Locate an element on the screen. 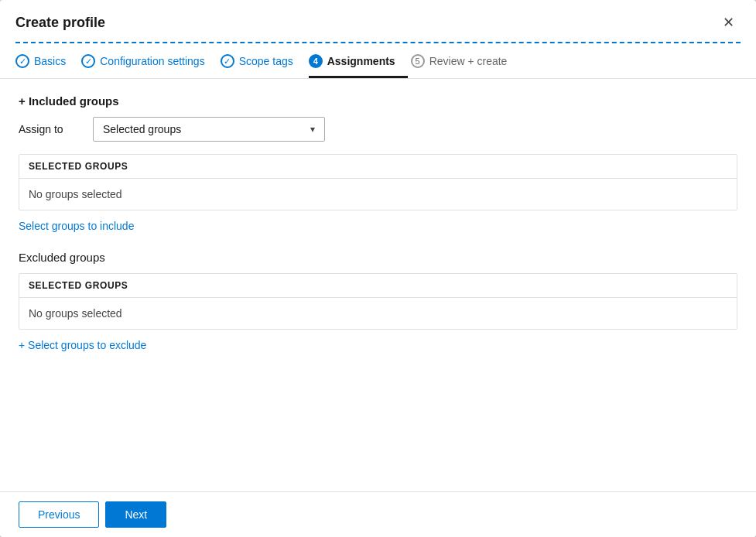 The width and height of the screenshot is (756, 537). included-groups-empty-row: No groups selected is located at coordinates (378, 194).